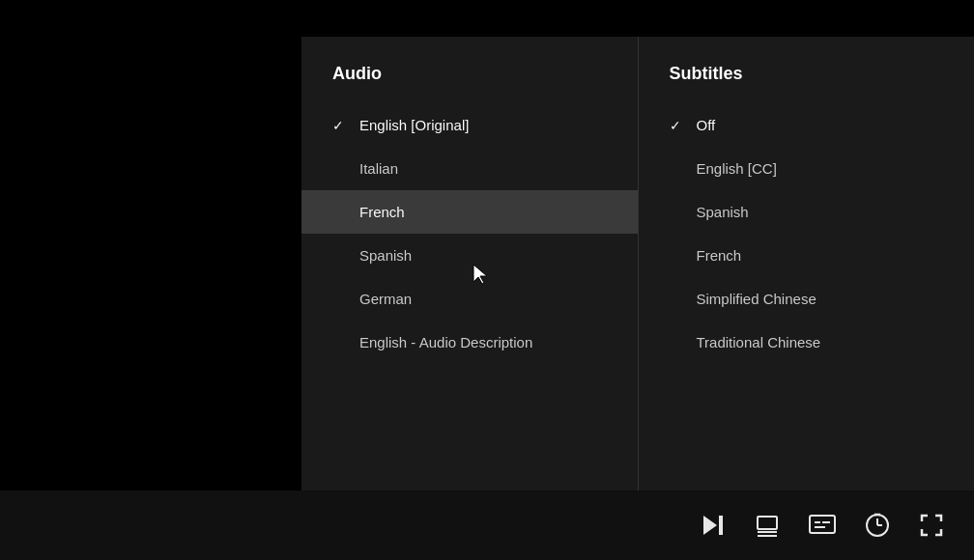 This screenshot has width=974, height=560. I want to click on episode-list-button, so click(767, 525).